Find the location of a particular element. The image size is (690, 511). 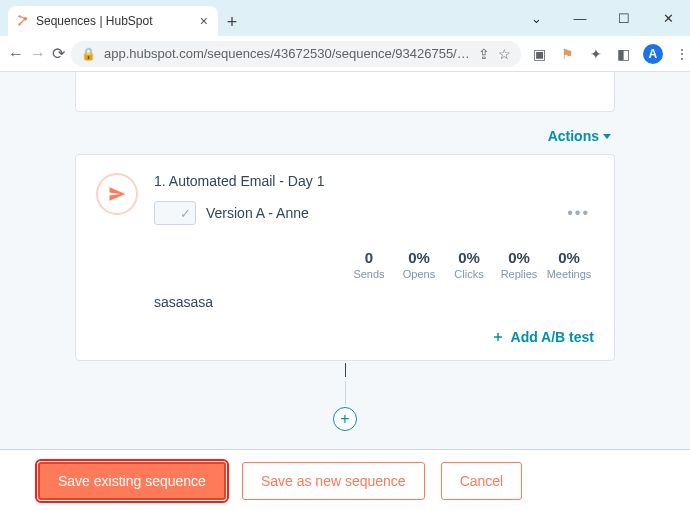

version-row: ✓ Version A - Anne ••• is located at coordinates (374, 213).